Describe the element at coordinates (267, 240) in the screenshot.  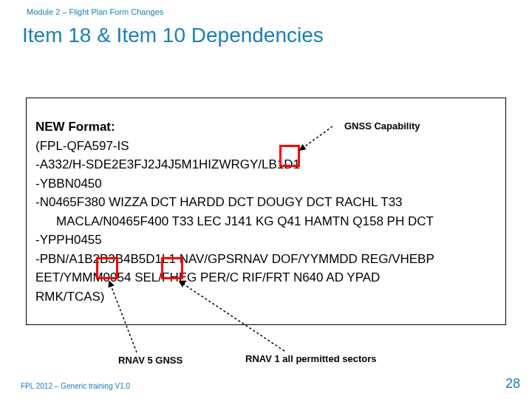
I see `fpl-line-5: -YPPH0455` at that location.